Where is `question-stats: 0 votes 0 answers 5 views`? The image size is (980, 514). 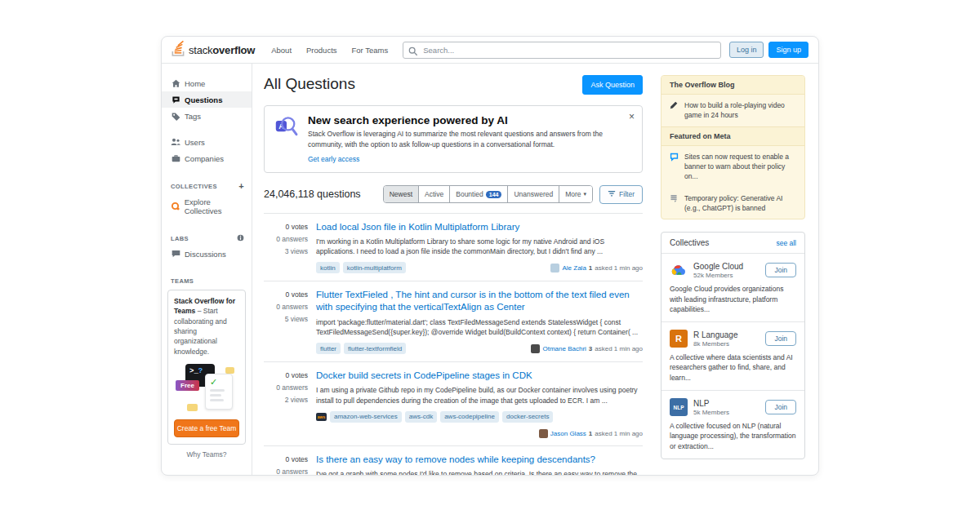 question-stats: 0 votes 0 answers 5 views is located at coordinates (286, 321).